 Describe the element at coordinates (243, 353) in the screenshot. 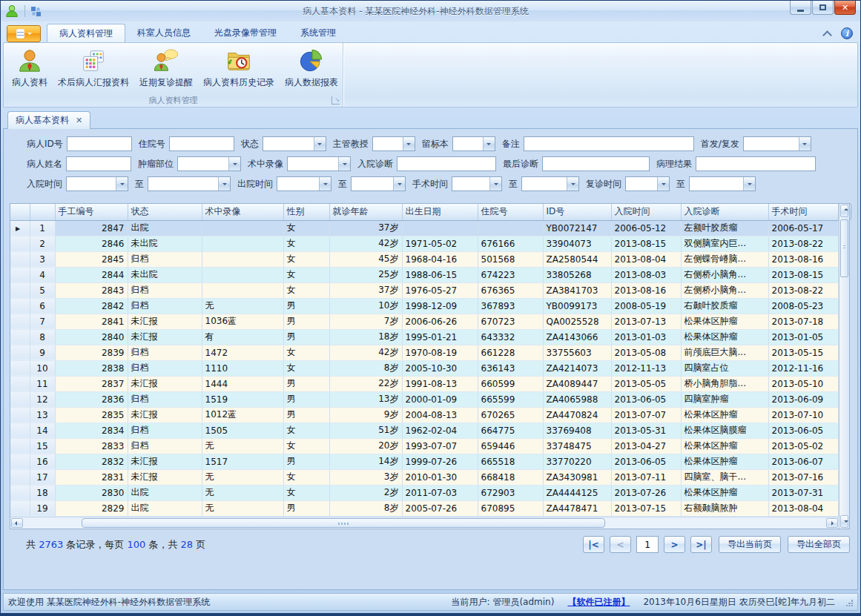

I see `cell-video: 1472` at that location.